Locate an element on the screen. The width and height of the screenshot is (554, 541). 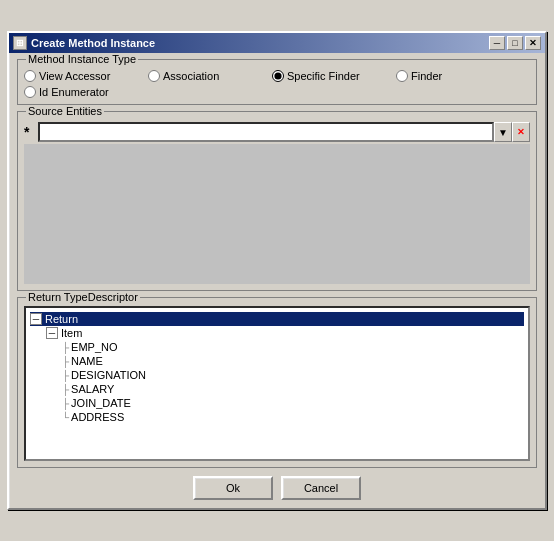
connector-address: └ is located at coordinates (66, 418).